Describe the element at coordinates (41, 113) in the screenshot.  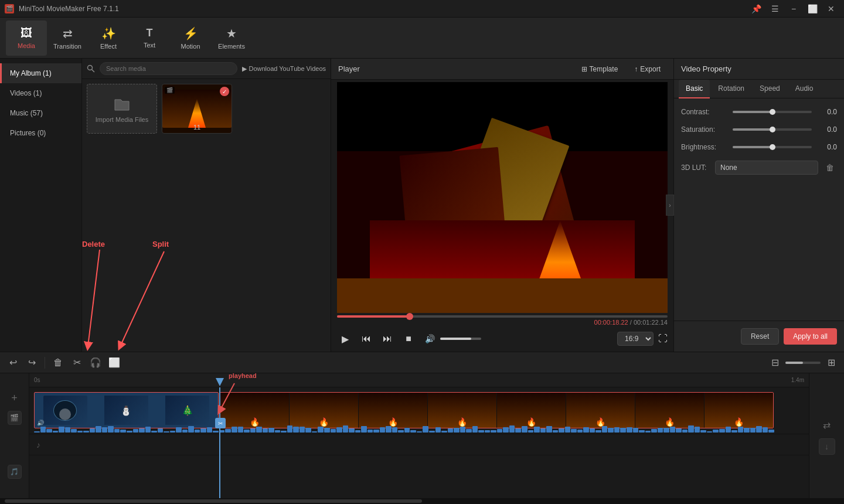
I see `sidebar-item-music: Music (57)` at that location.